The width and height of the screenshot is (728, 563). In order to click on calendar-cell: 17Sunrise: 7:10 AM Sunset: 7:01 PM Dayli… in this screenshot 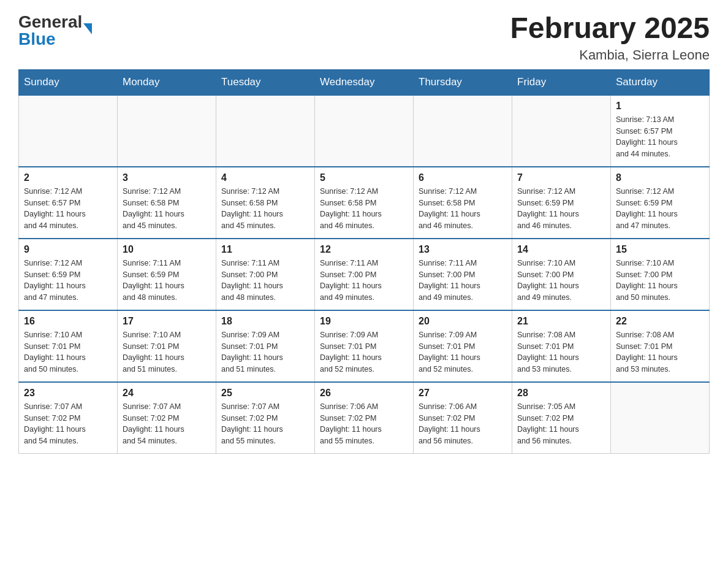, I will do `click(167, 346)`.